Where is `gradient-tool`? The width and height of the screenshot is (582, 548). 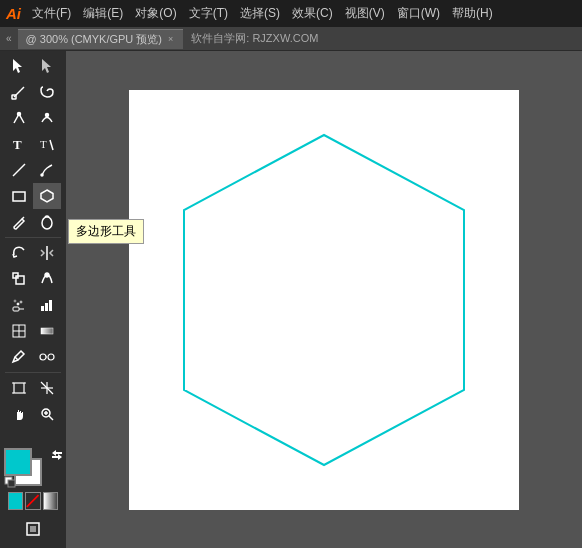 gradient-tool is located at coordinates (47, 331).